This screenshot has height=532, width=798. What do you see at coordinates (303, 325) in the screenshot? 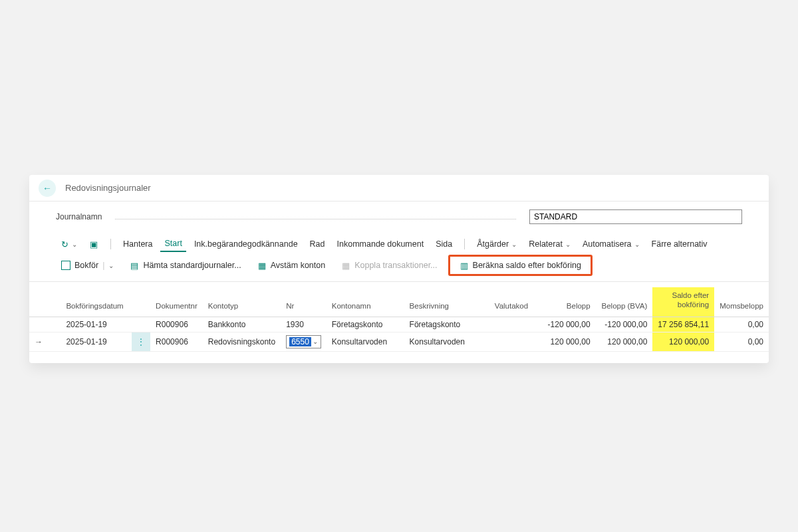
I see `cell-nr: 1930` at bounding box center [303, 325].